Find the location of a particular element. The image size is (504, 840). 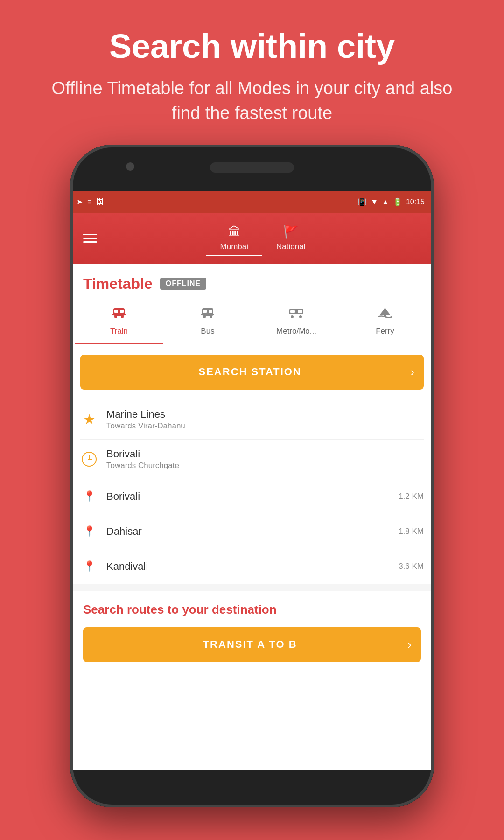

battery-icon: 🔋 is located at coordinates (398, 202).